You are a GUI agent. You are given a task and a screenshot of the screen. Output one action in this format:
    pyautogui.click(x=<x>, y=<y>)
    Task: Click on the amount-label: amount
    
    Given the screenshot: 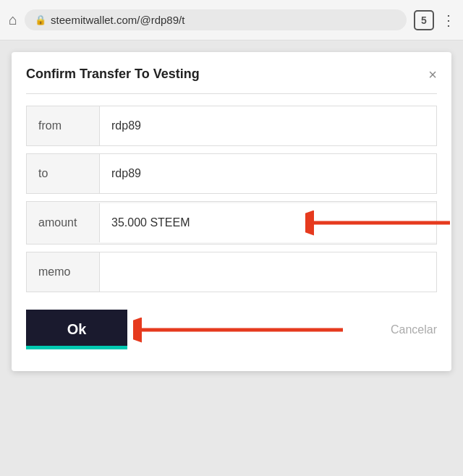 What is the action you would take?
    pyautogui.click(x=63, y=223)
    